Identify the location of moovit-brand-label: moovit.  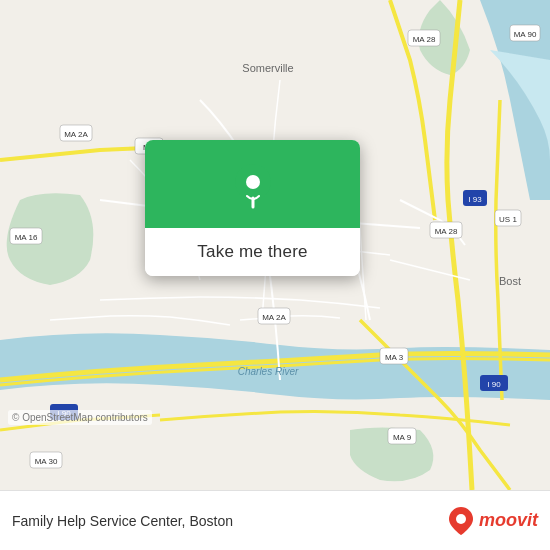
(508, 520).